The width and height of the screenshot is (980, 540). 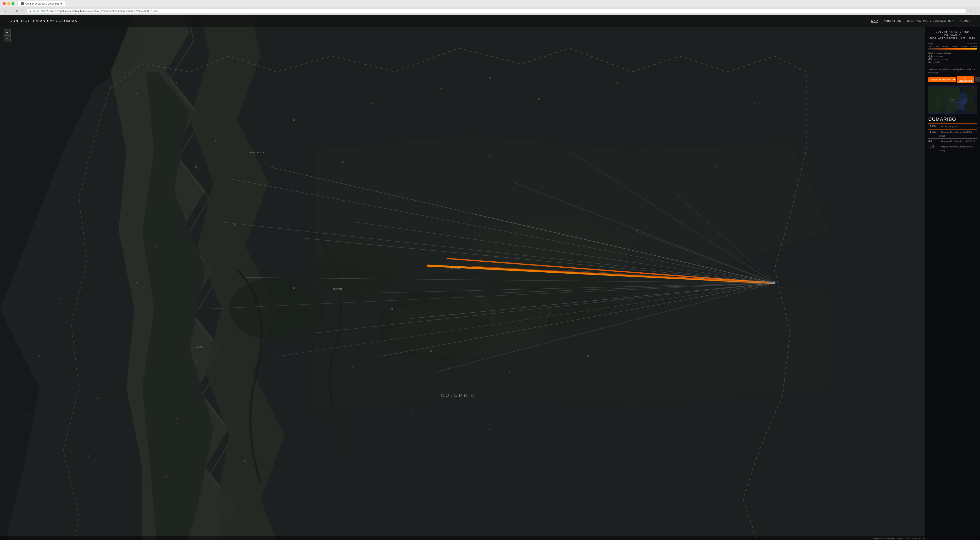 I want to click on in-button: In, so click(x=977, y=80).